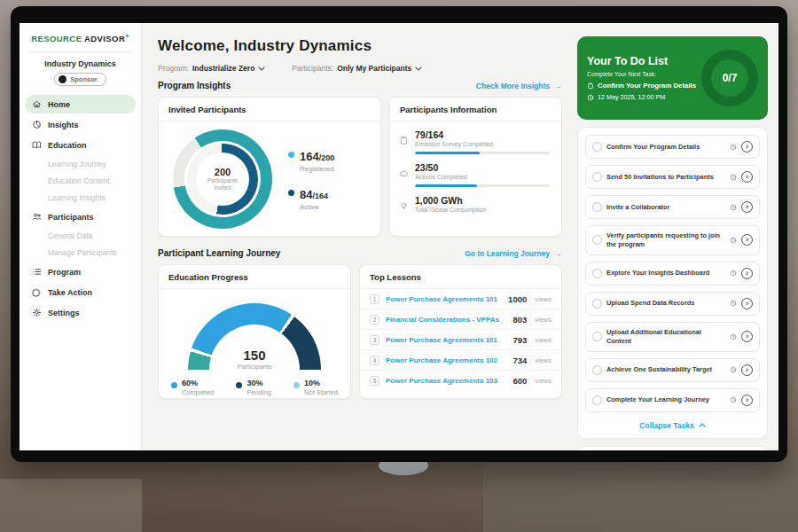 The width and height of the screenshot is (798, 532). Describe the element at coordinates (223, 179) in the screenshot. I see `invited-participants-donut-chart: 200 Participants Invited` at that location.